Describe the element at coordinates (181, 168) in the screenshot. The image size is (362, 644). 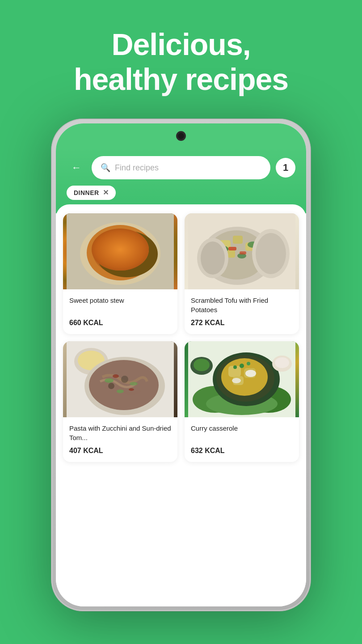
I see `search-bar: 🔍 Find recipes` at that location.